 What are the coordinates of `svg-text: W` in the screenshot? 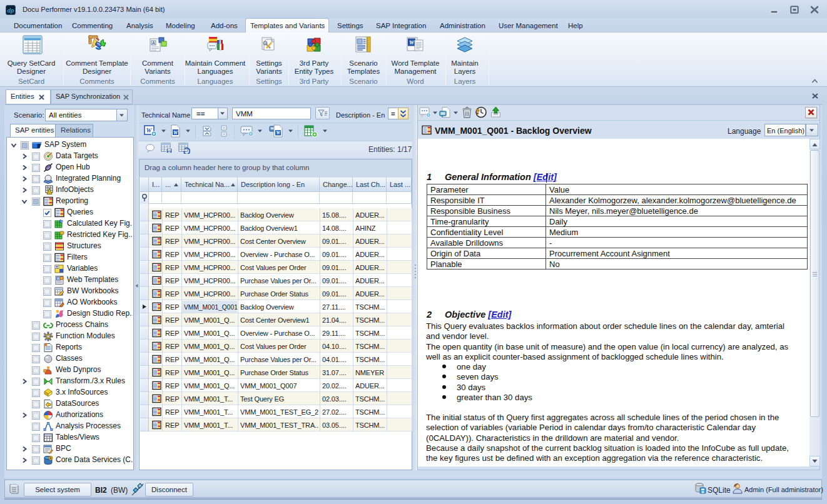 It's located at (176, 133).